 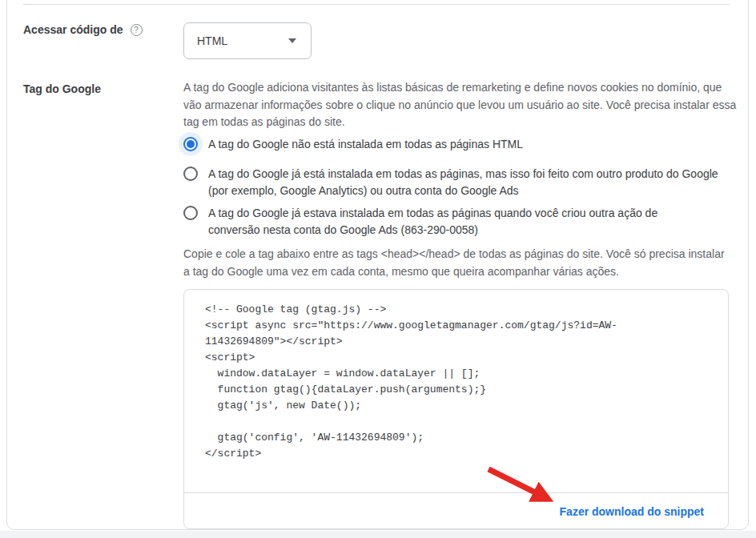 I want to click on radio-option-installed-other-action: A tag do Google já estava instalada em t…, so click(x=436, y=222).